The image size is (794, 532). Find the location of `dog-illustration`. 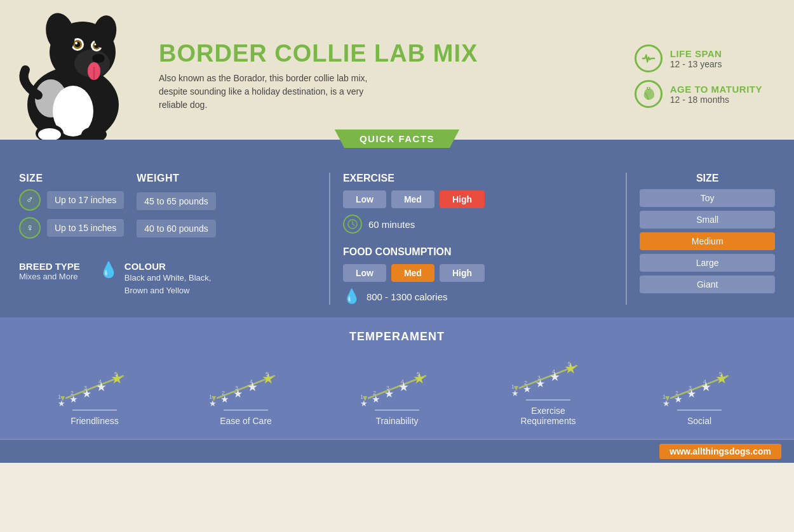

dog-illustration is located at coordinates (73, 76).